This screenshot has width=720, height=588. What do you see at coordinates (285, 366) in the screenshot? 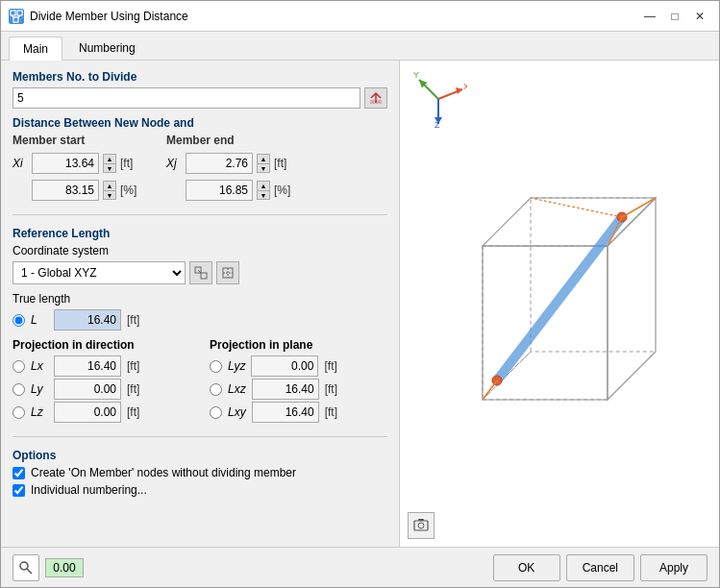
I see `lyz-input` at bounding box center [285, 366].